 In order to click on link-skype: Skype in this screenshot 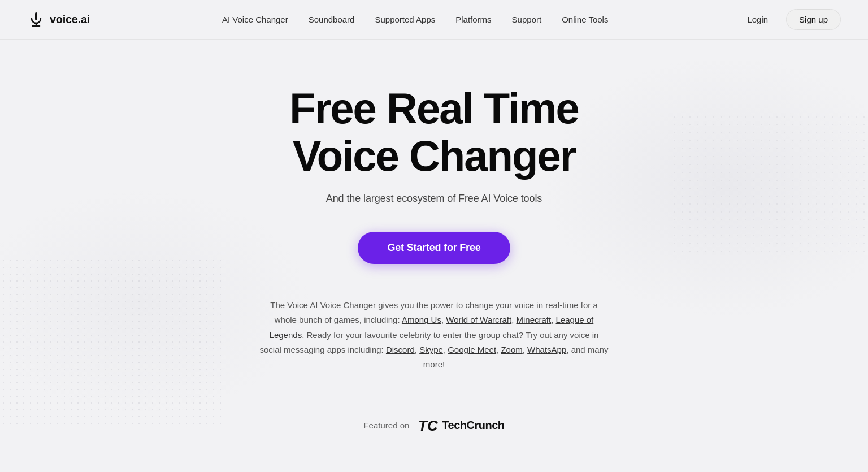, I will do `click(431, 349)`.